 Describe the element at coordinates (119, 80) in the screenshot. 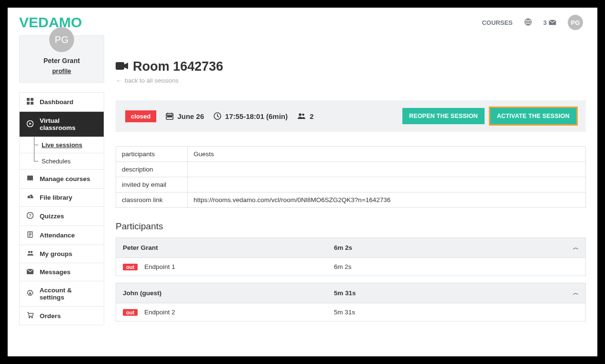

I see `arrow-left-icon: ←` at that location.